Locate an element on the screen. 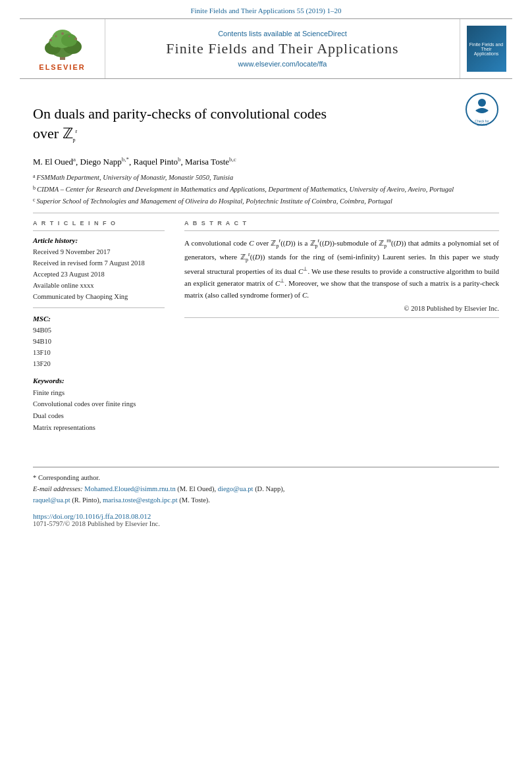 This screenshot has width=532, height=765. contents-line: Contents lists available at ScienceDirec… is located at coordinates (282, 34).